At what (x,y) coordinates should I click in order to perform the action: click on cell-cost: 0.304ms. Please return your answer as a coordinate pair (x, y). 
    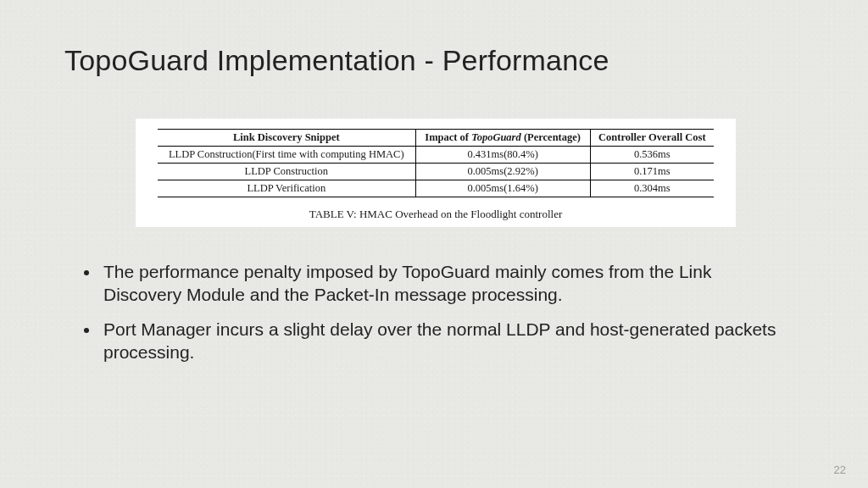
    Looking at the image, I should click on (652, 189).